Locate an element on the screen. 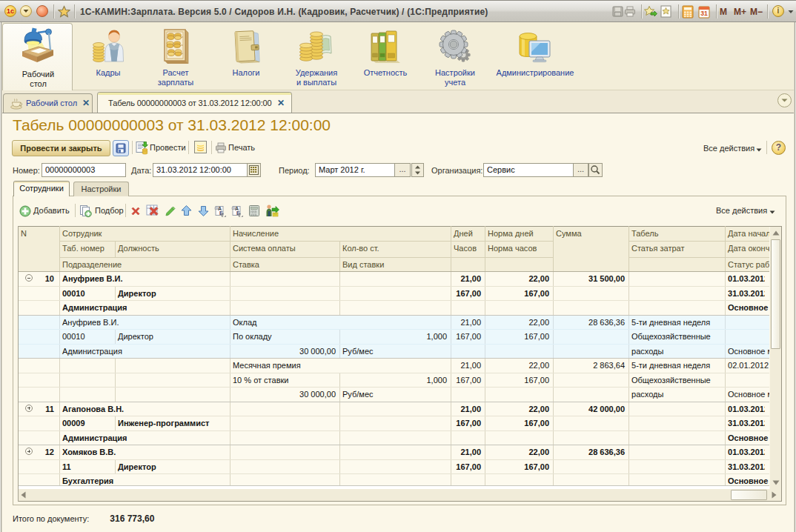  svg-text: 1c is located at coordinates (10, 11).